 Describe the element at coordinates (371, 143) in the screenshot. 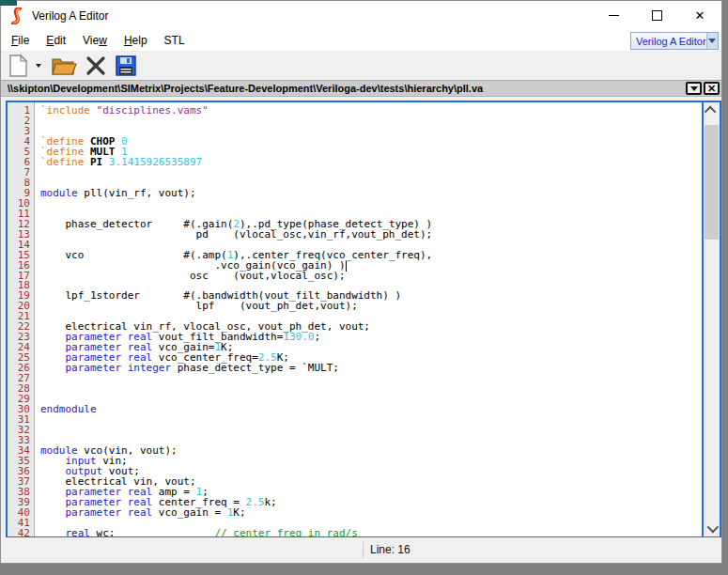

I see `code-line-4: `define CHOP 0` at that location.